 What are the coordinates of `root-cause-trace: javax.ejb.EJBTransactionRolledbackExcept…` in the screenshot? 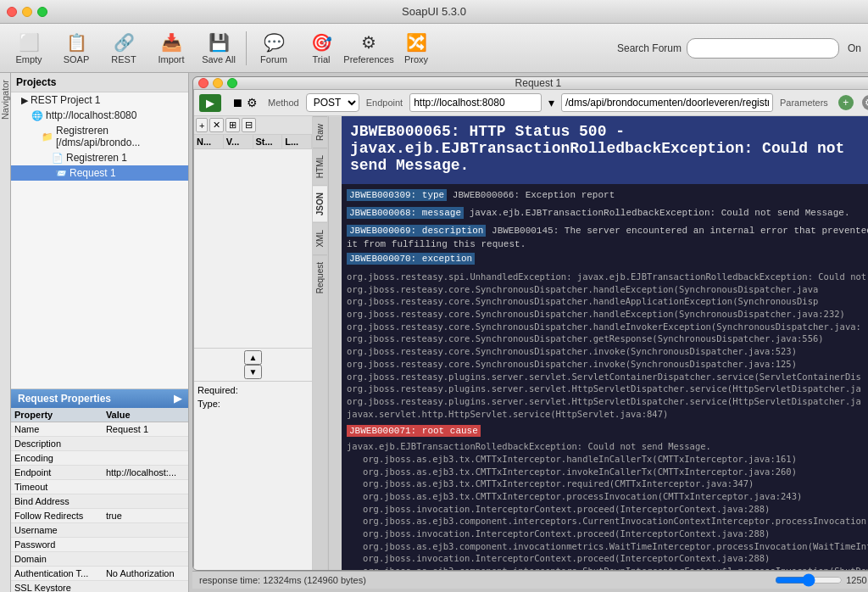 It's located at (607, 505).